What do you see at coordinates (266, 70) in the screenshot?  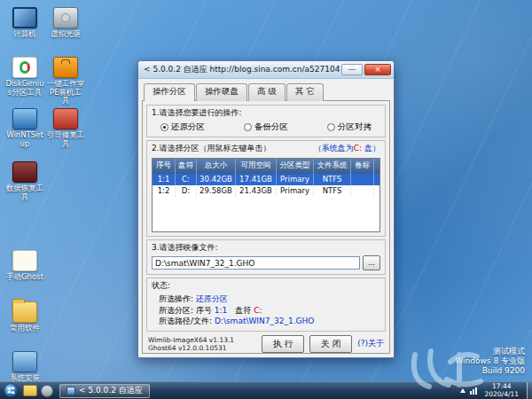 I see `window-titlebar: < 5.0.0.2 自适应 http://blog.sina.com.cn/a5…` at bounding box center [266, 70].